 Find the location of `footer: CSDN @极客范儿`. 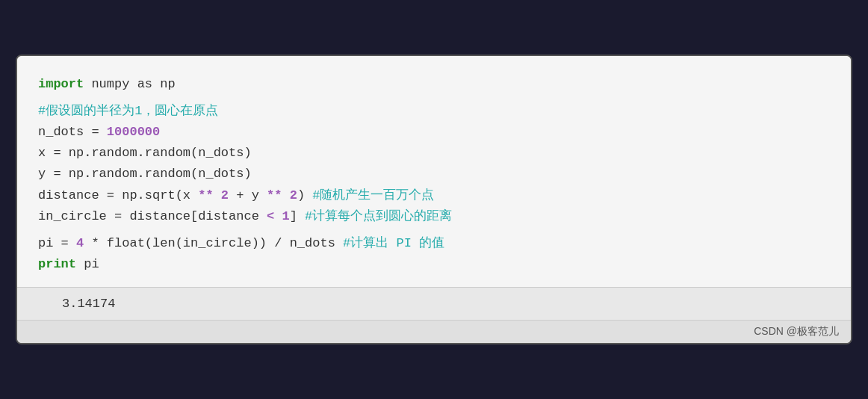

footer: CSDN @极客范儿 is located at coordinates (434, 332).